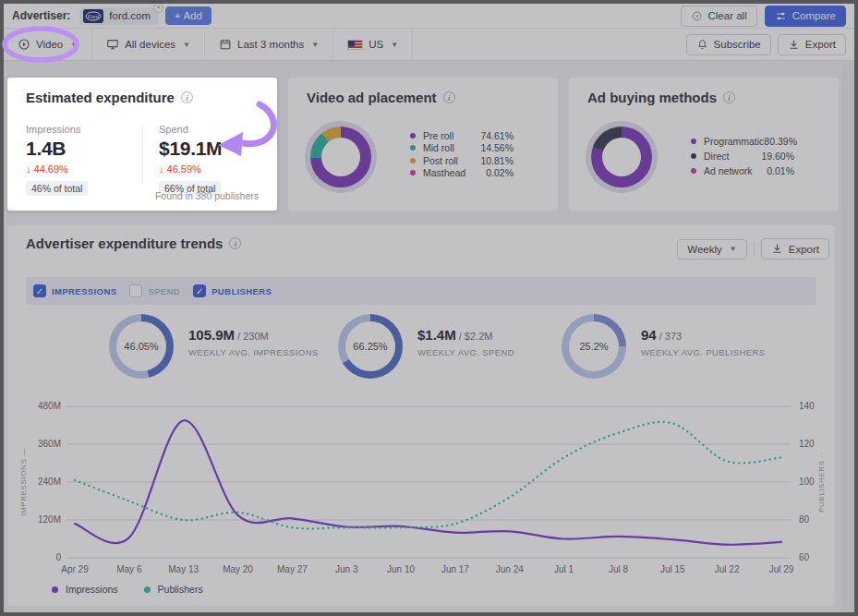  What do you see at coordinates (807, 406) in the screenshot?
I see `svg-text: 140` at bounding box center [807, 406].